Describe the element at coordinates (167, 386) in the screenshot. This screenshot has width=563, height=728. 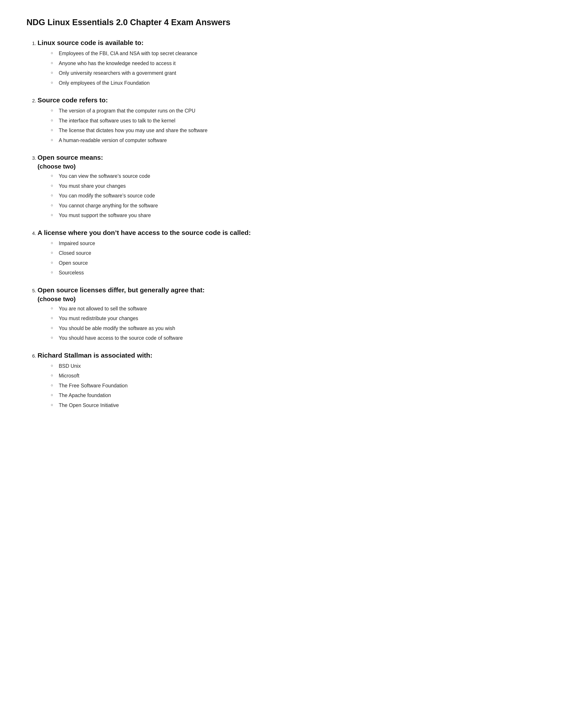
I see `answer-6-3: The Free Software Foundation` at that location.